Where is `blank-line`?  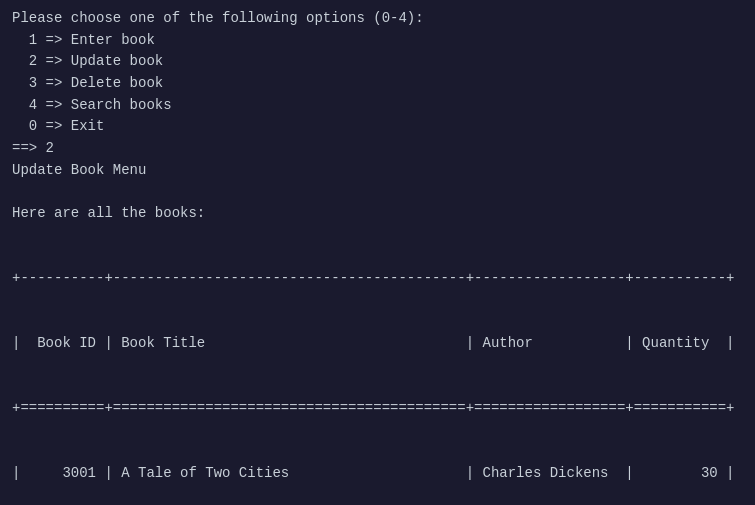
blank-line is located at coordinates (378, 193).